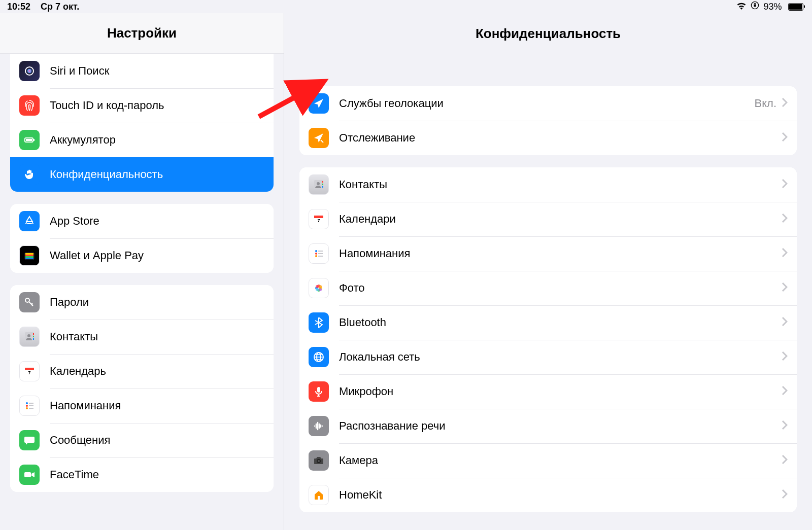 The width and height of the screenshot is (812, 530). What do you see at coordinates (548, 219) in the screenshot?
I see `row-calendars2: 7Календари` at bounding box center [548, 219].